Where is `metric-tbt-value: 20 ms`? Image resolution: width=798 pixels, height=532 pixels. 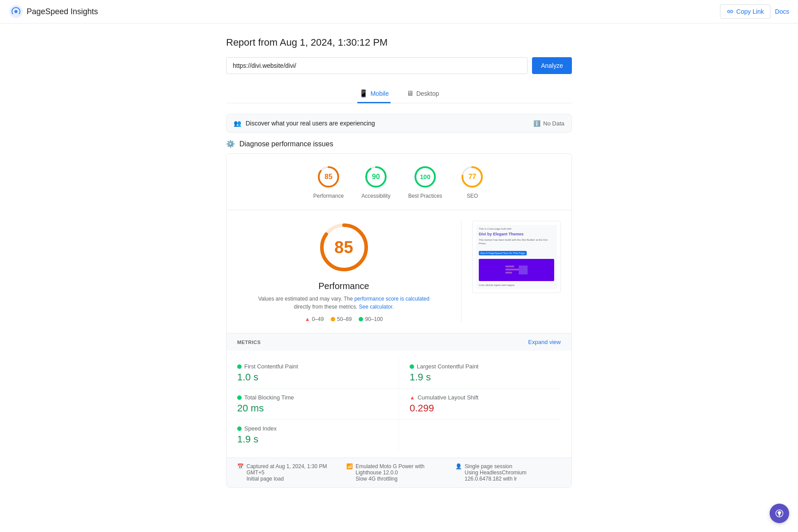
metric-tbt-value: 20 ms is located at coordinates (313, 408).